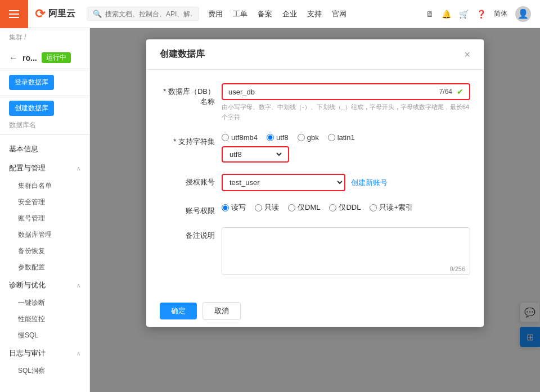 The height and width of the screenshot is (392, 540). I want to click on create-account-link: 创建新账号, so click(369, 183).